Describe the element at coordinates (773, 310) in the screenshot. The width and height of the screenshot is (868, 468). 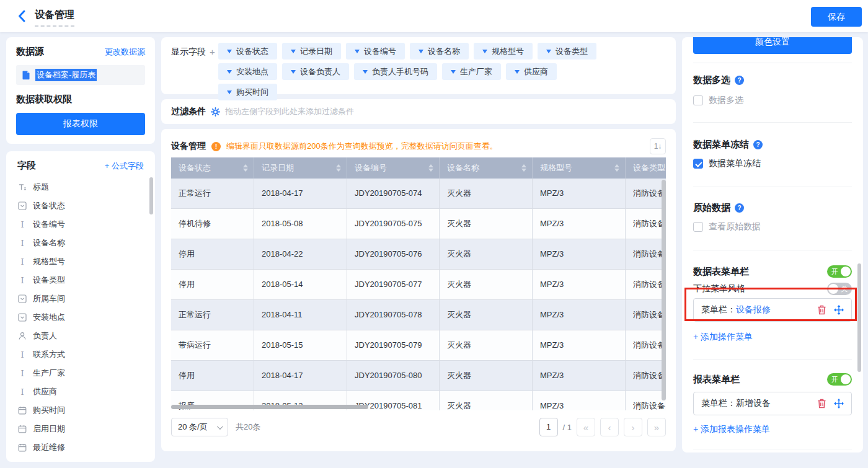
I see `table-menu-item: 菜单栏： 设备报修` at that location.